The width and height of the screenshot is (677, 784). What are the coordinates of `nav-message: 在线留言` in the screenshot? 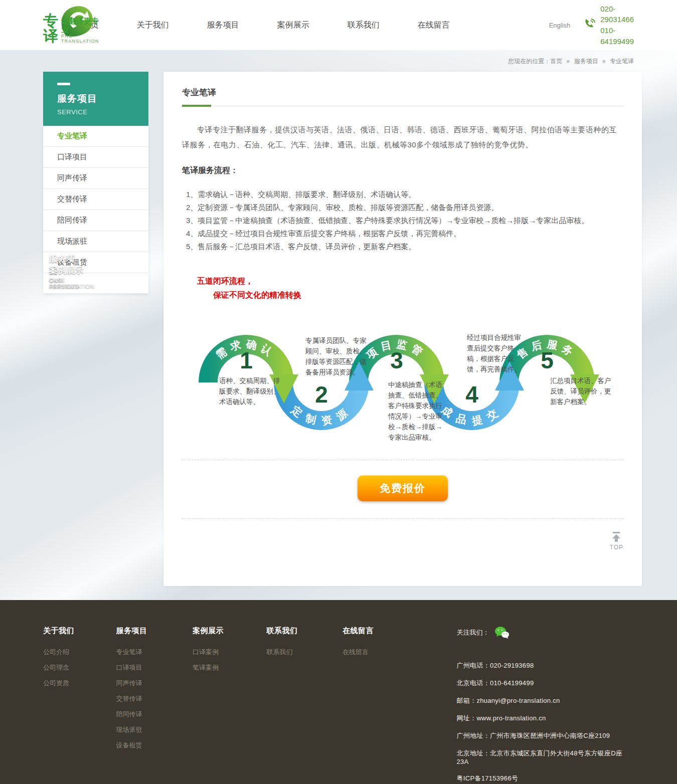 It's located at (434, 25).